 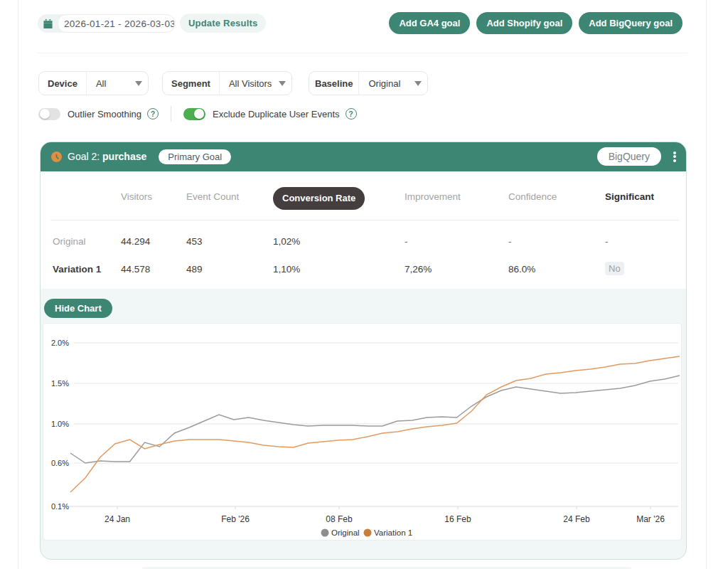 I want to click on svg-text: Feb '26, so click(x=235, y=519).